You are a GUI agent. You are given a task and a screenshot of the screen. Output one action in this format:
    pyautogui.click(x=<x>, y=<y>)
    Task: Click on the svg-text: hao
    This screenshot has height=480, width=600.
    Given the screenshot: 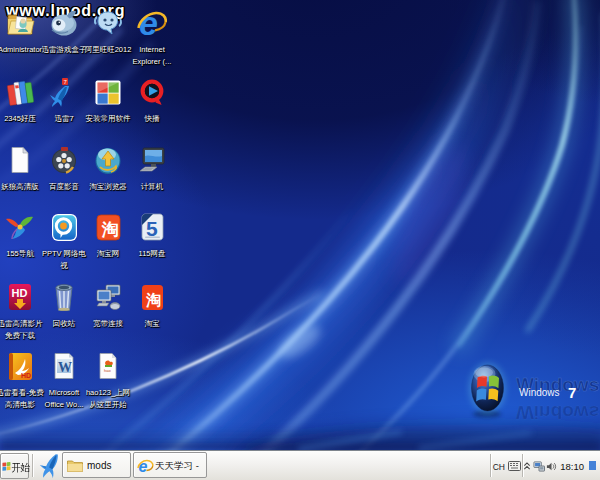 What is the action you would take?
    pyautogui.click(x=108, y=370)
    